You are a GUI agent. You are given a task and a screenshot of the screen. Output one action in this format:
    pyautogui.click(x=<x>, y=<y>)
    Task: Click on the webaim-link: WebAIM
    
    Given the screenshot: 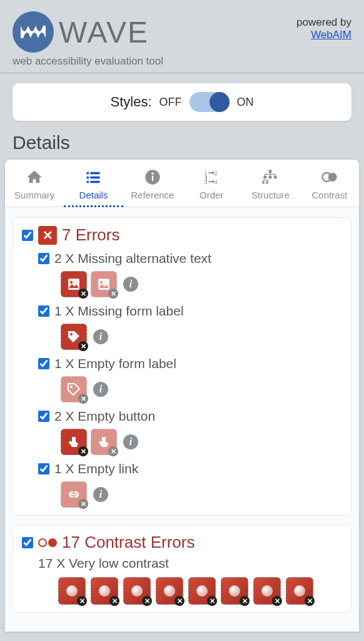 What is the action you would take?
    pyautogui.click(x=331, y=35)
    